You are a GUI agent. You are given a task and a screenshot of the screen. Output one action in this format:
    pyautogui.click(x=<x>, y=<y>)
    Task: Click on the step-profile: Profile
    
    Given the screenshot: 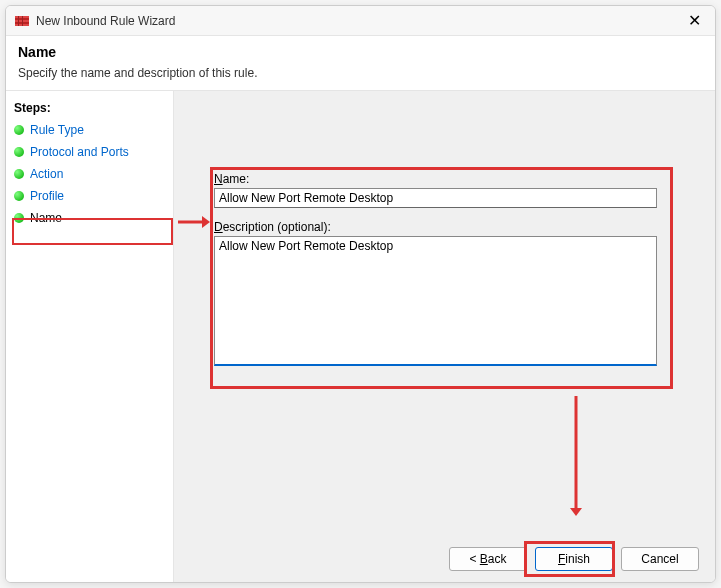 What is the action you would take?
    pyautogui.click(x=90, y=196)
    